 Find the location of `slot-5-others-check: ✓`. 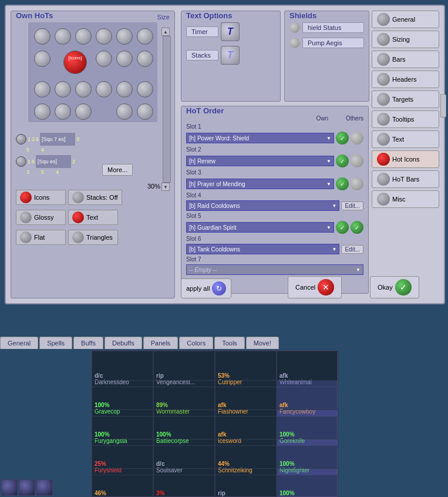

slot-5-others-check: ✓ is located at coordinates (357, 227).